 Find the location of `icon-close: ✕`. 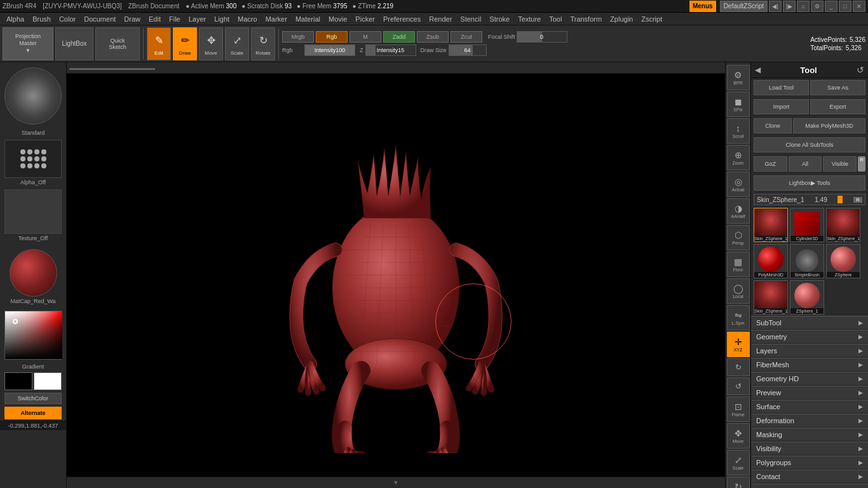

icon-close: ✕ is located at coordinates (859, 6).